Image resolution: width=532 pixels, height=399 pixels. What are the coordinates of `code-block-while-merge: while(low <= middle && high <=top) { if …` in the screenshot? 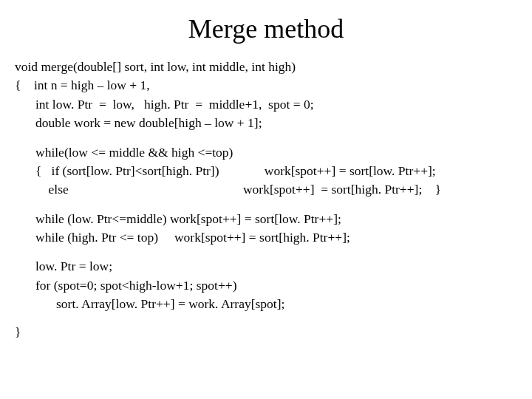 It's located at (266, 171).